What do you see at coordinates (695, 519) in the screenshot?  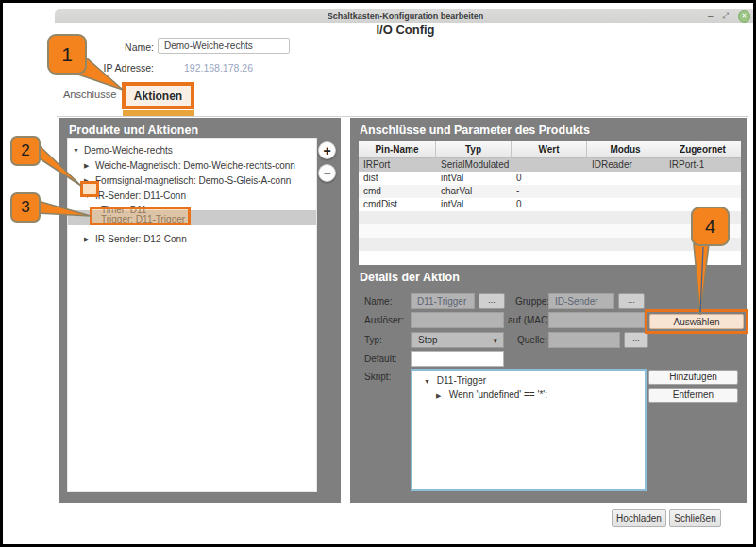 I see `schliessen-button: Schließen` at bounding box center [695, 519].